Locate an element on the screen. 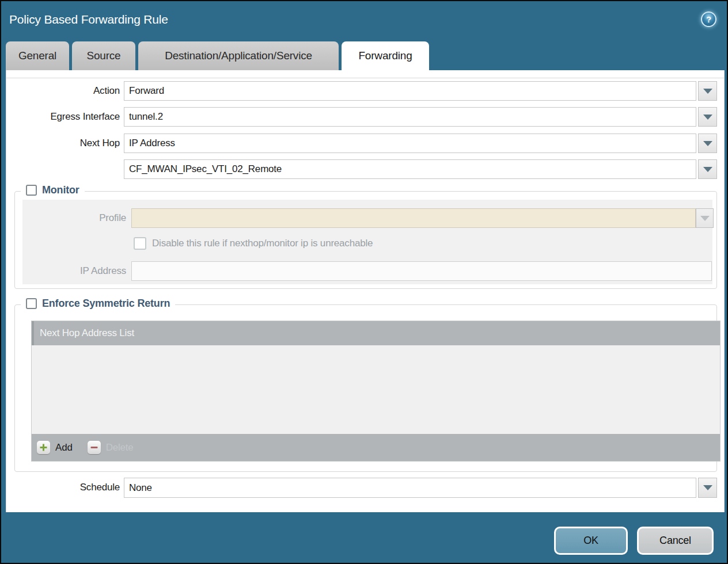 The image size is (728, 564). action-dropdown-button is located at coordinates (707, 91).